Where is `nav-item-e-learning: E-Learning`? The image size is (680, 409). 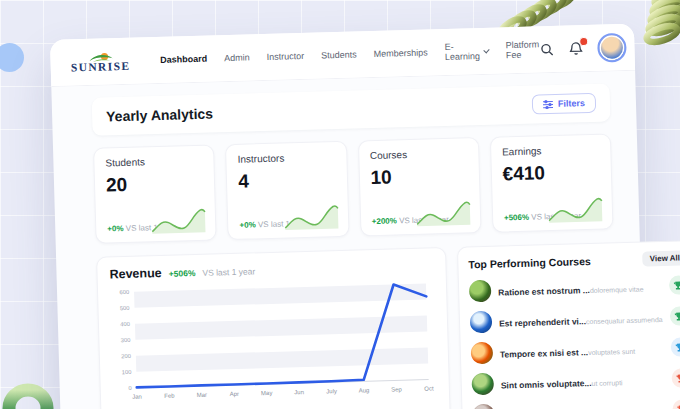
nav-item-e-learning: E-Learning is located at coordinates (466, 52).